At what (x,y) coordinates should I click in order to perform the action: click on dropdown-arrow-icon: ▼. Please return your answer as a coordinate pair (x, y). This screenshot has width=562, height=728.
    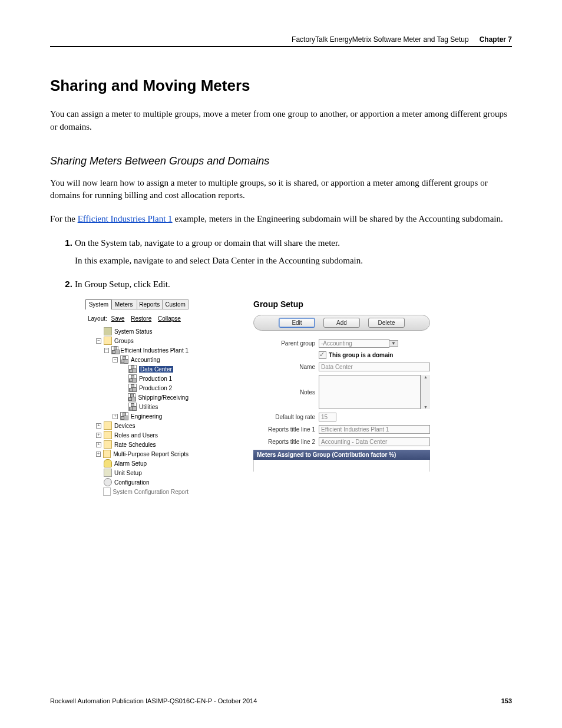
    Looking at the image, I should click on (394, 343).